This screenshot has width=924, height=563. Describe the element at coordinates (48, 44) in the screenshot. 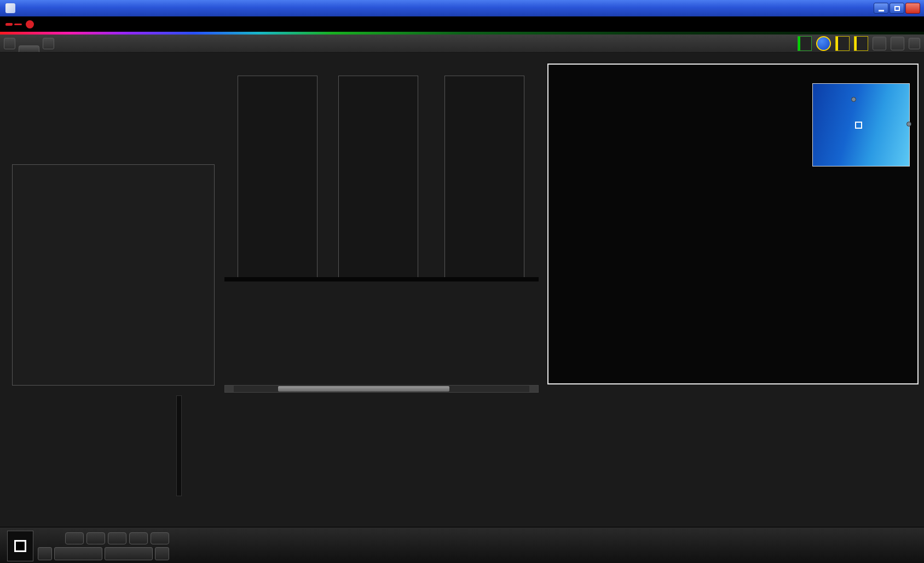

I see `add-tab-button` at that location.